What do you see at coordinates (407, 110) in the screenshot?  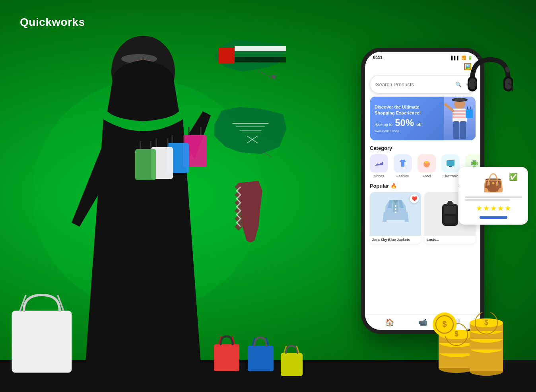 I see `banner-title: Discover the Ultimate Shopping Experienc…` at bounding box center [407, 110].